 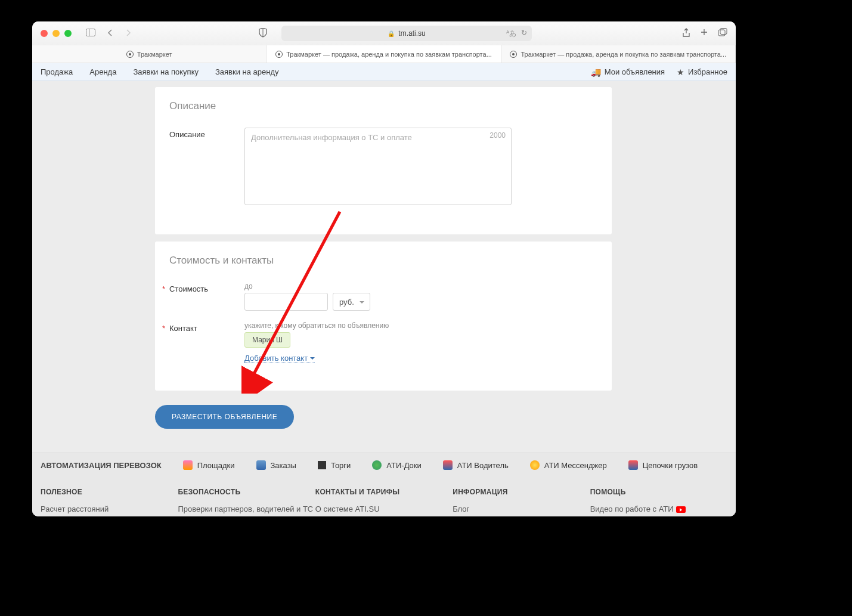 What do you see at coordinates (128, 33) in the screenshot?
I see `forward-button` at bounding box center [128, 33].